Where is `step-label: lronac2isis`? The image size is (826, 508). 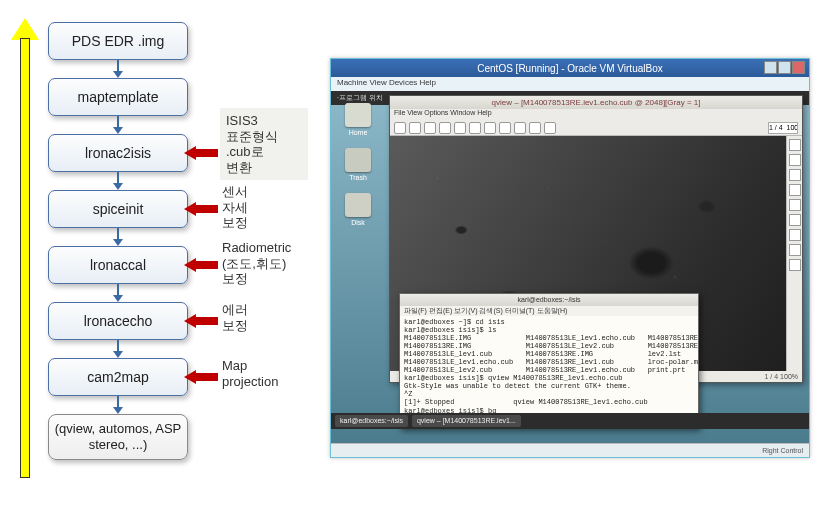
step-label: lronac2isis is located at coordinates (118, 153).